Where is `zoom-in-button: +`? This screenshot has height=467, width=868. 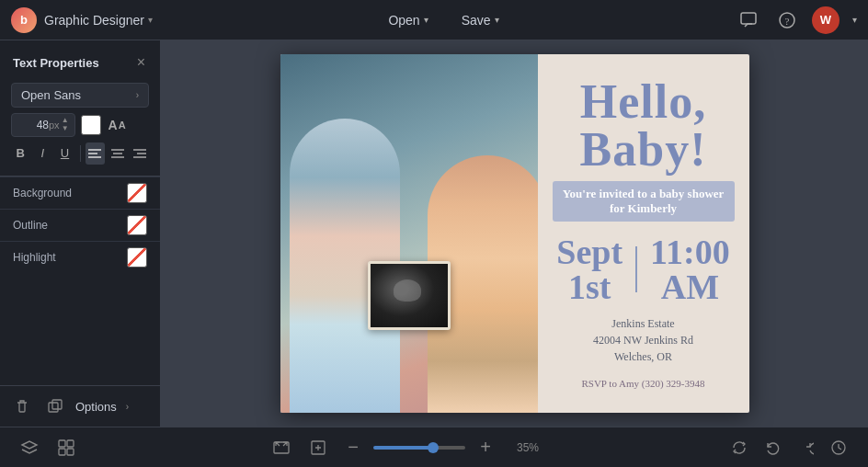 zoom-in-button: + is located at coordinates (485, 448).